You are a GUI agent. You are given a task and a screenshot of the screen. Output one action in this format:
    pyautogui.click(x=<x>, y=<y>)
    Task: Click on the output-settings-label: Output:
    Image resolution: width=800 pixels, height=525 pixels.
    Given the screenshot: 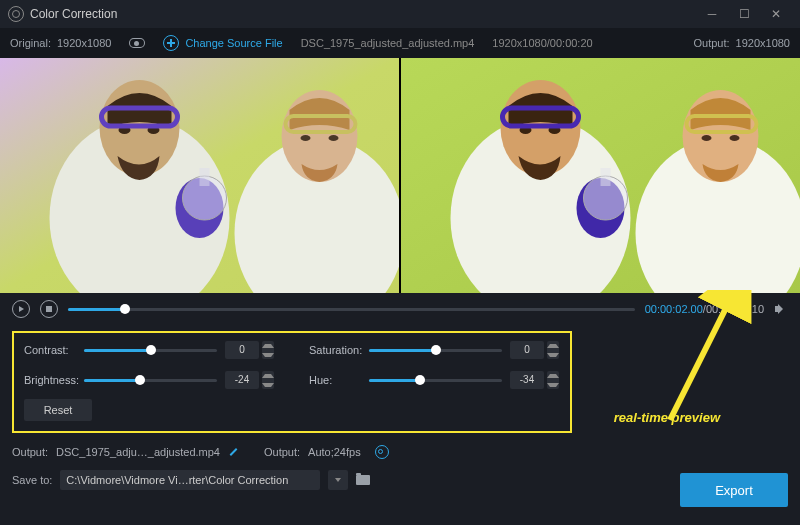 What is the action you would take?
    pyautogui.click(x=282, y=452)
    